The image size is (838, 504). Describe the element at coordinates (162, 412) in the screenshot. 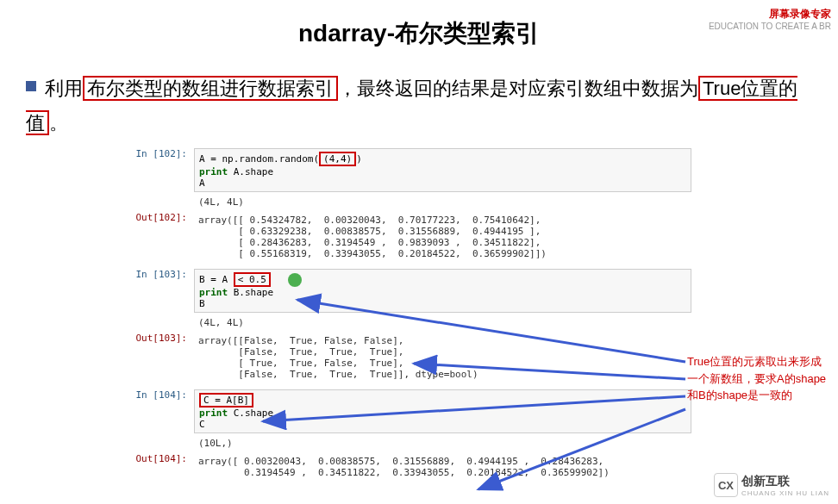

I see `in-prompt-104: In [104]:` at that location.